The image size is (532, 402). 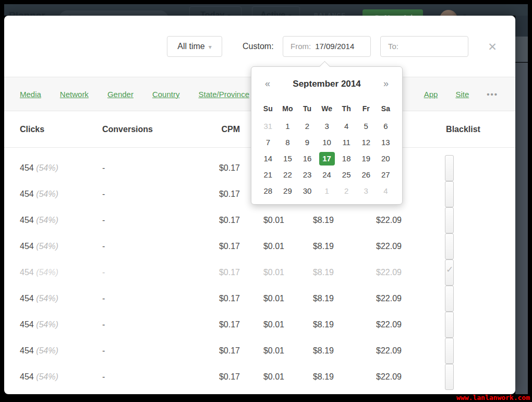 I want to click on calendar-day: 6, so click(x=386, y=126).